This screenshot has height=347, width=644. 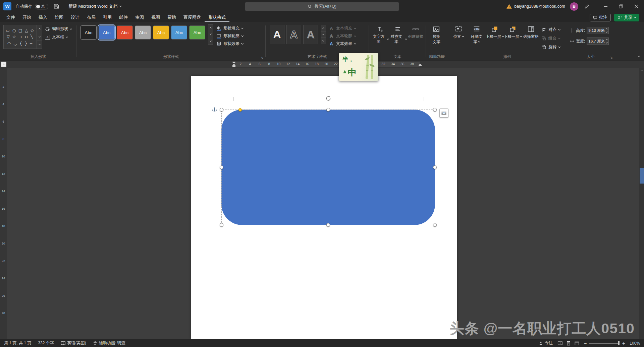 What do you see at coordinates (17, 343) in the screenshot?
I see `page-indicator: 第 1 页, 共 1 页` at bounding box center [17, 343].